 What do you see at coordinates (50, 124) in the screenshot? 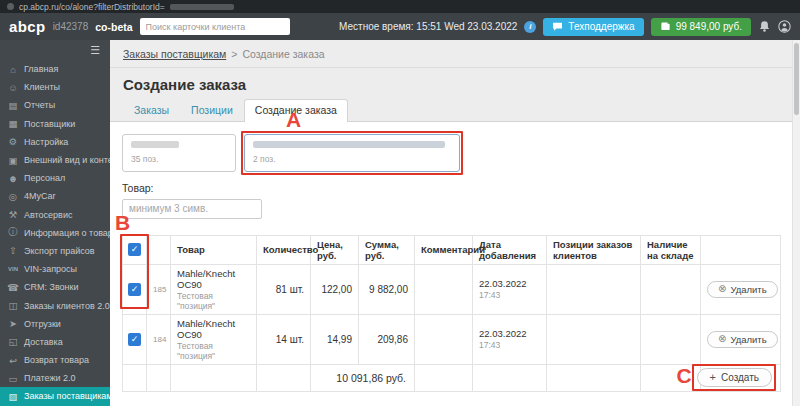
I see `sidebar-item-label: Поставщики` at bounding box center [50, 124].